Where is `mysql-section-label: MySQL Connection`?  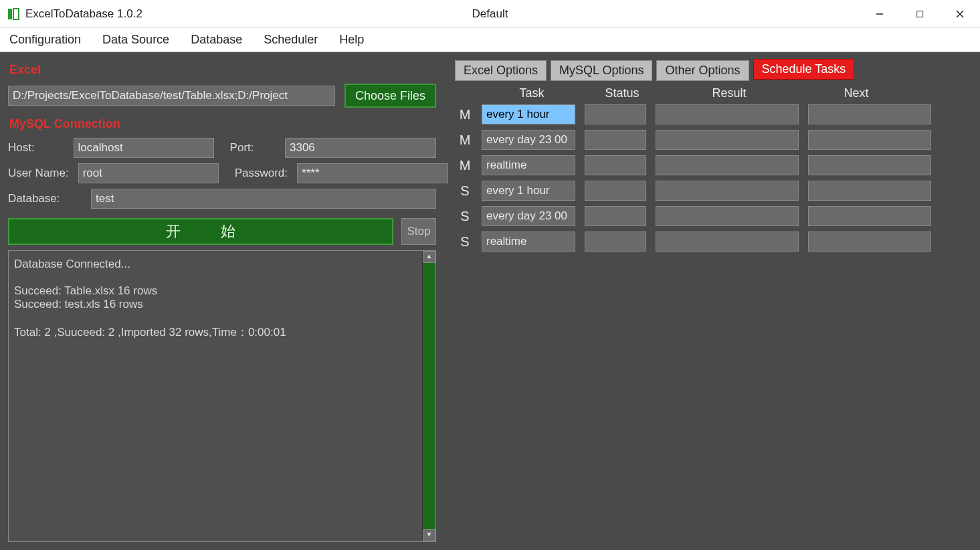
mysql-section-label: MySQL Connection is located at coordinates (223, 124).